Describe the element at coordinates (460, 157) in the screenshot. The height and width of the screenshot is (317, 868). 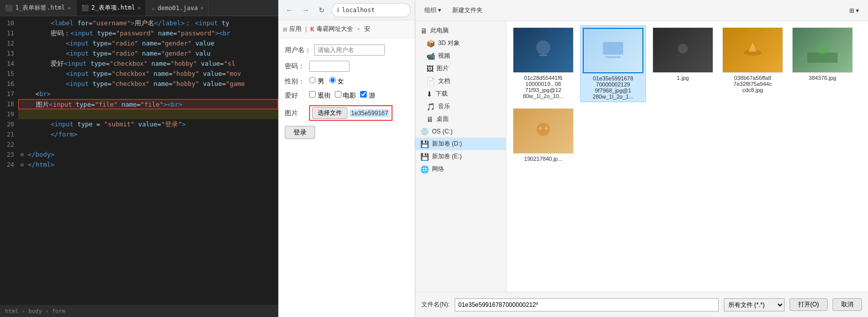
I see `nav-e-drive: 💾 新加卷 (E:)` at that location.